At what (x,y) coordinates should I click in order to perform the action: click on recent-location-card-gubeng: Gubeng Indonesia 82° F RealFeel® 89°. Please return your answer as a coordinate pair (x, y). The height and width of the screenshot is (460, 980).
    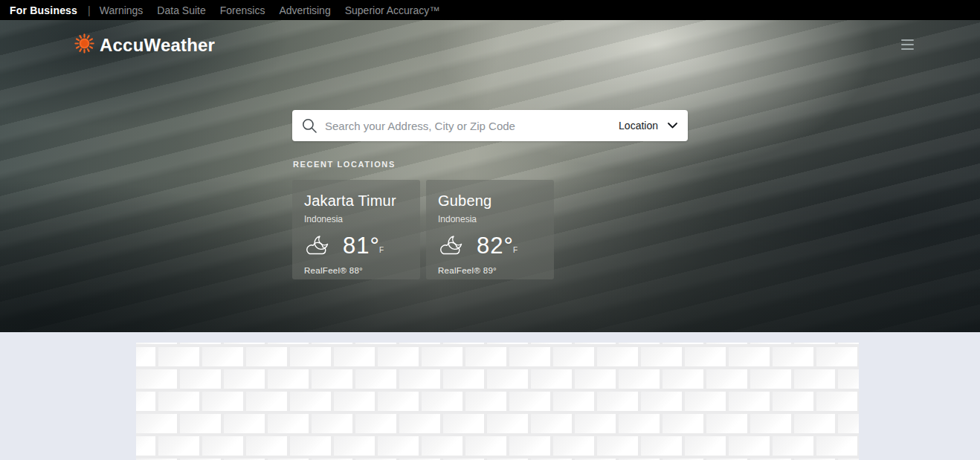
    Looking at the image, I should click on (490, 230).